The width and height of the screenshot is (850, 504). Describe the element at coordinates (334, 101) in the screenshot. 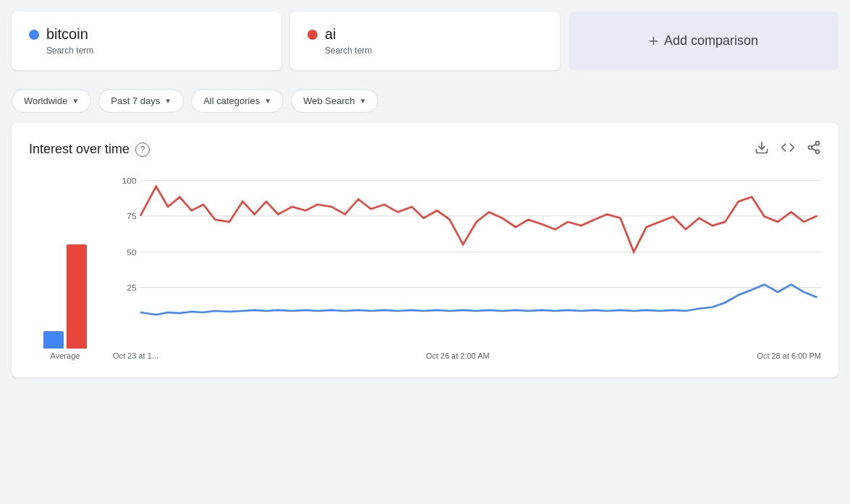

I see `search-type-filter: Web Search ▼` at that location.